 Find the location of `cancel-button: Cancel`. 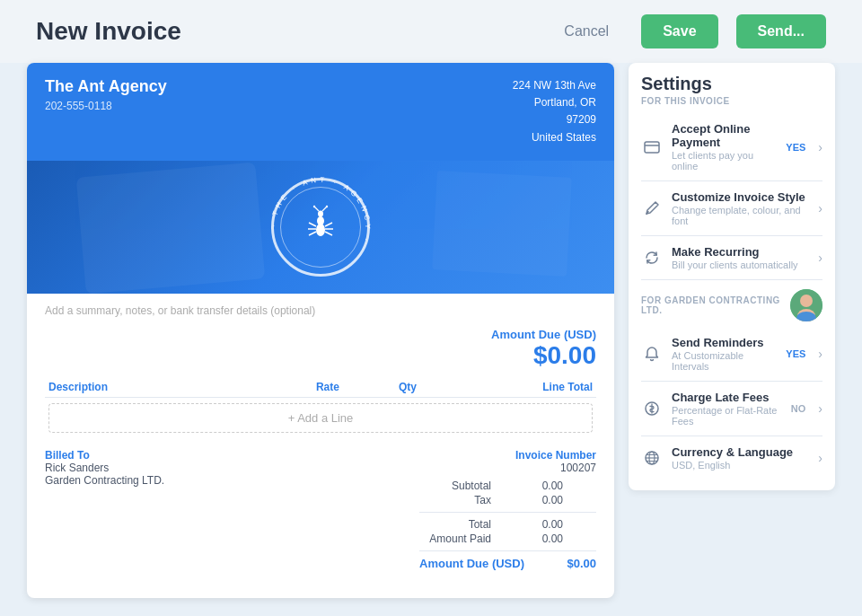

cancel-button: Cancel is located at coordinates (586, 31).